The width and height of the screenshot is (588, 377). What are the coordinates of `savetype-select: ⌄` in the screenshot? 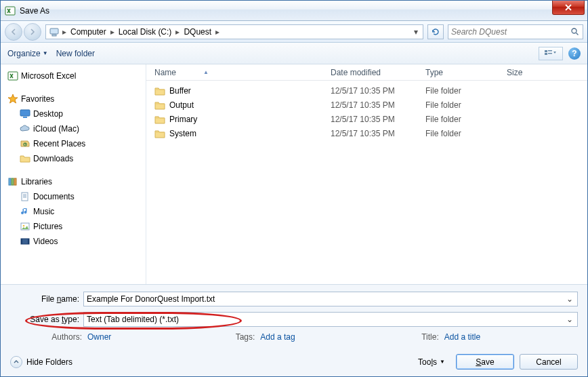 It's located at (331, 319).